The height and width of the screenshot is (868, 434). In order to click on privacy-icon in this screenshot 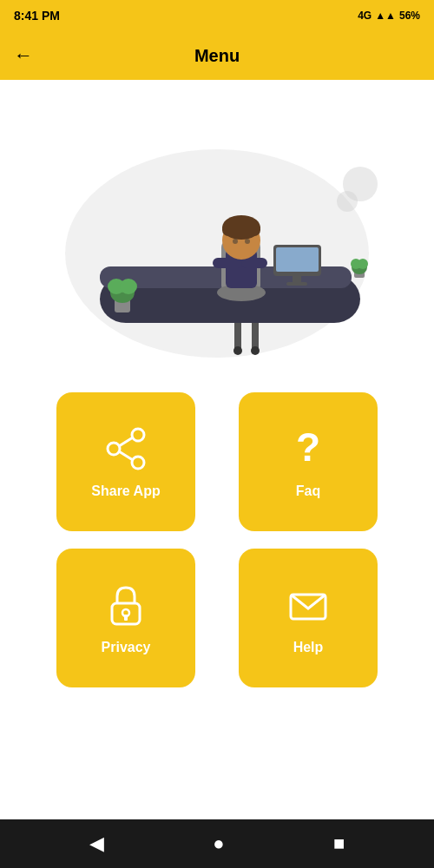, I will do `click(126, 605)`.